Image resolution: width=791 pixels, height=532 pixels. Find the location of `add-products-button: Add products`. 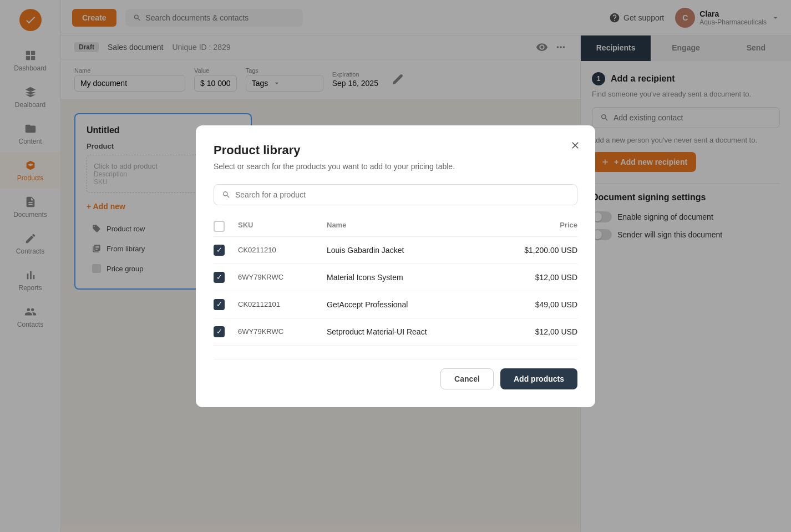

add-products-button: Add products is located at coordinates (539, 379).